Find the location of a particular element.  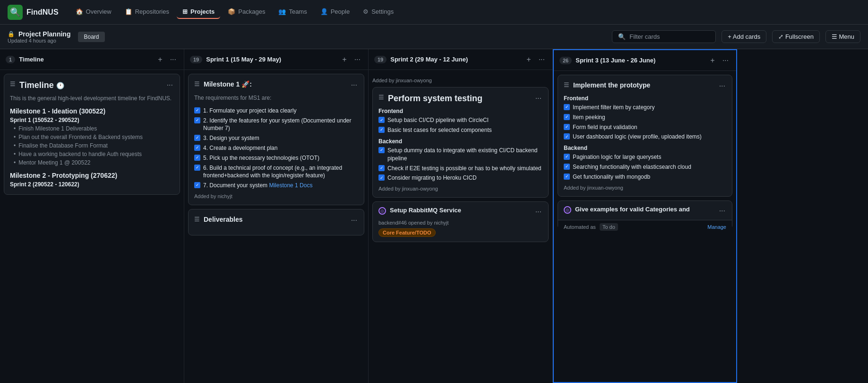

nav-item-people: 👤 People is located at coordinates (335, 12).